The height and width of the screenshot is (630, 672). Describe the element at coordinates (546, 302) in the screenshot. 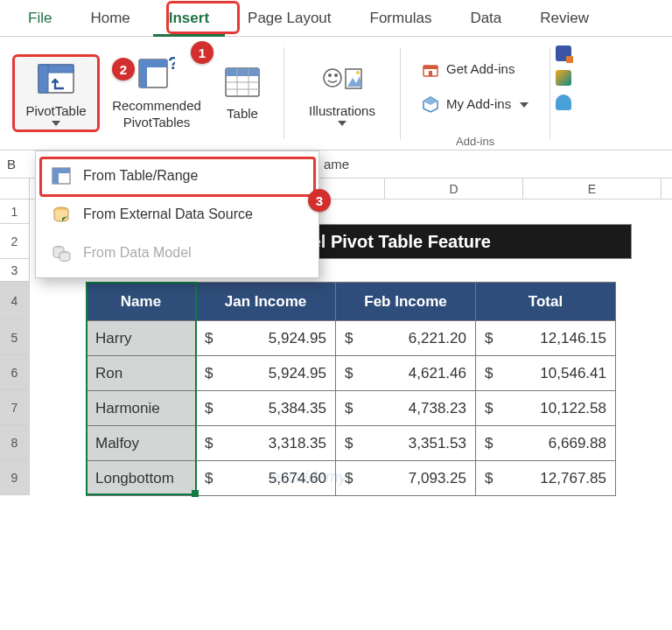

I see `th-total: Total` at that location.